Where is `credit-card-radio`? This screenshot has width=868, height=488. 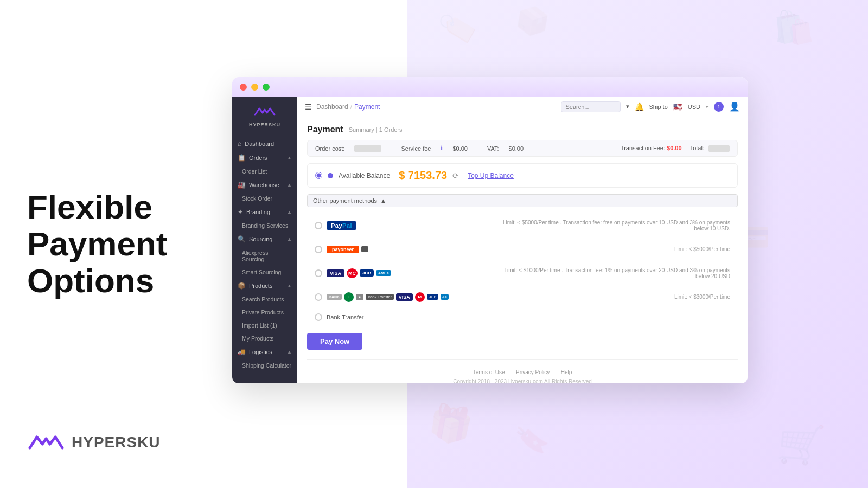
credit-card-radio is located at coordinates (318, 273).